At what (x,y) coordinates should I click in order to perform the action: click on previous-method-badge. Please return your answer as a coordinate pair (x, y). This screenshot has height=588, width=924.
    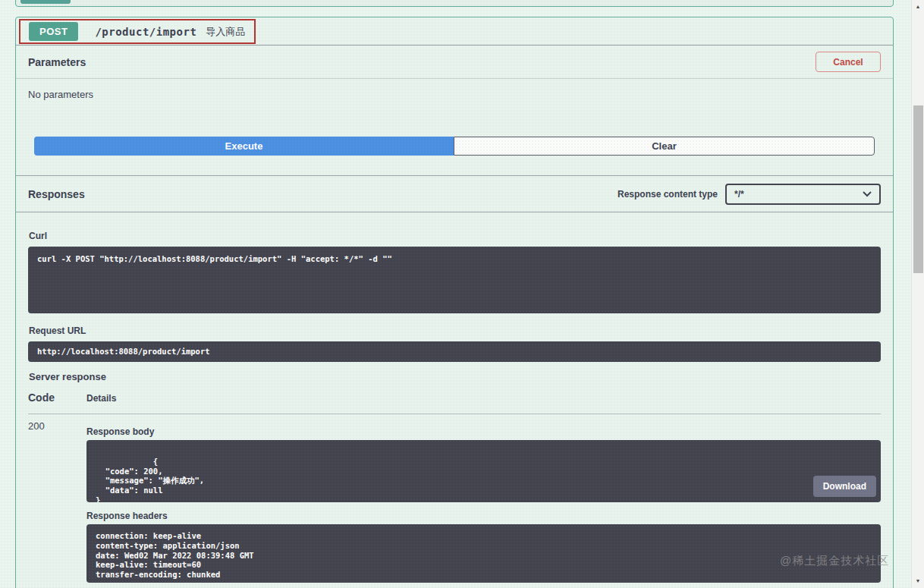
    Looking at the image, I should click on (46, 2).